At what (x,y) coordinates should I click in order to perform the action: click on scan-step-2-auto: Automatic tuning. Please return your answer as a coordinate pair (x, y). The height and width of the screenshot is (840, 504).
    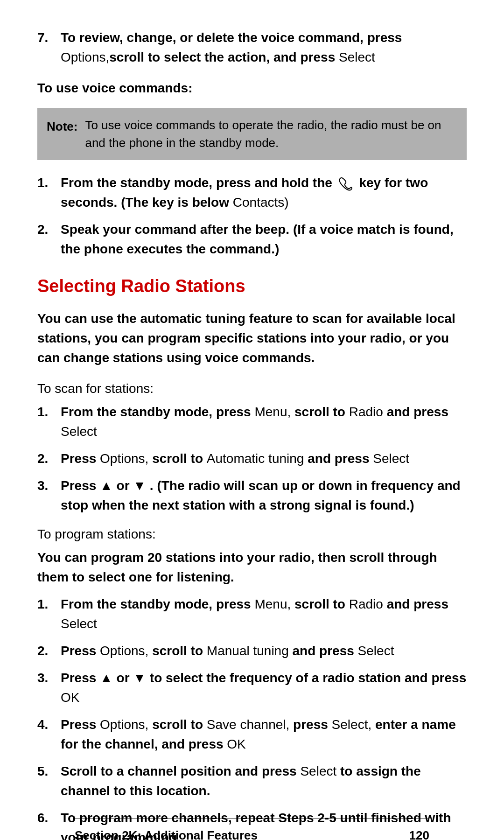
    Looking at the image, I should click on (256, 458).